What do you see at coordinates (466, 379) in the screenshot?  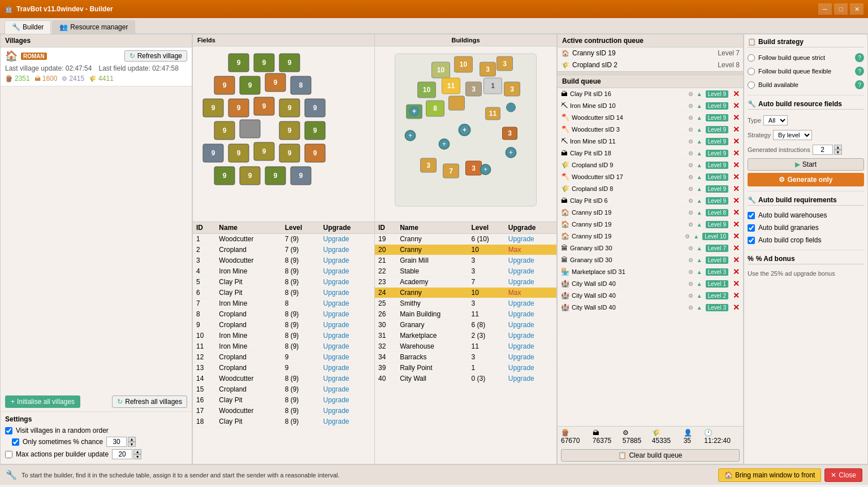 I see `table-row: 40 City Wall 0 (3) Upgrade` at bounding box center [466, 379].